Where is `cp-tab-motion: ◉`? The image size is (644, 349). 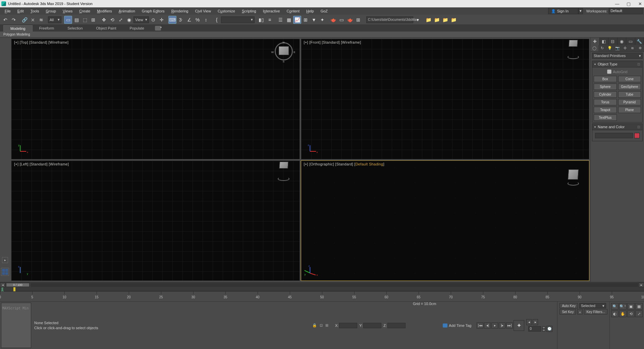 cp-tab-motion: ◉ is located at coordinates (622, 41).